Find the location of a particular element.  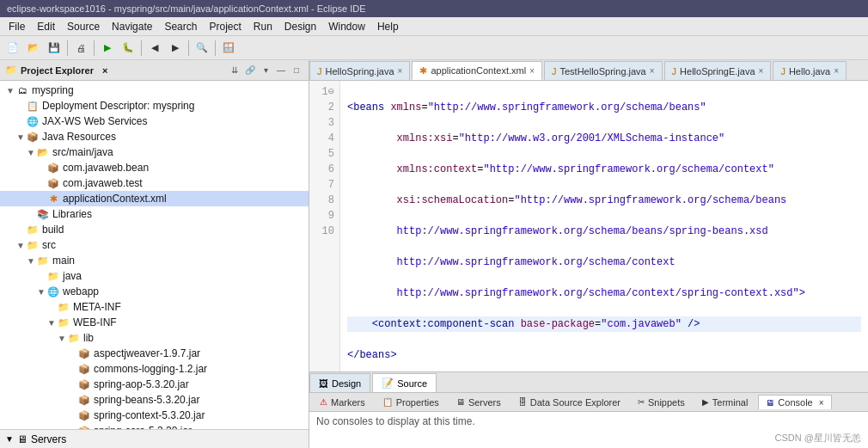

tab-testhellospringjava: J TestHelloSpring.java × is located at coordinates (603, 71).